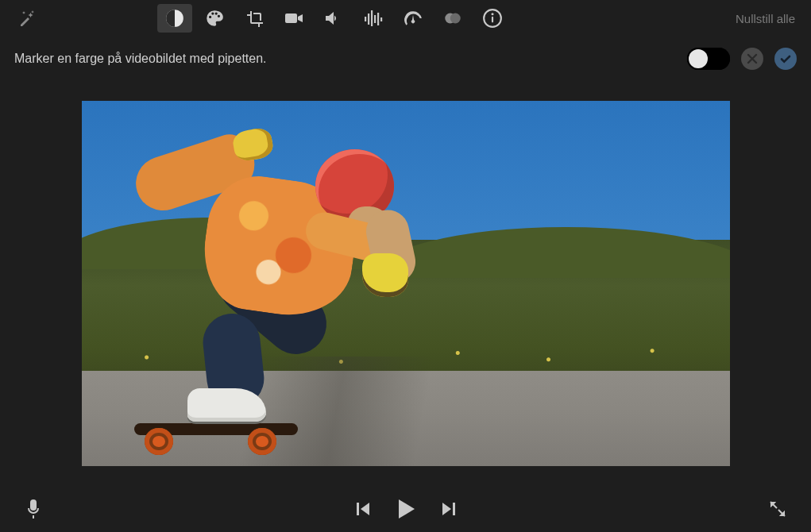 The image size is (811, 532). What do you see at coordinates (294, 18) in the screenshot?
I see `video-camera-icon` at bounding box center [294, 18].